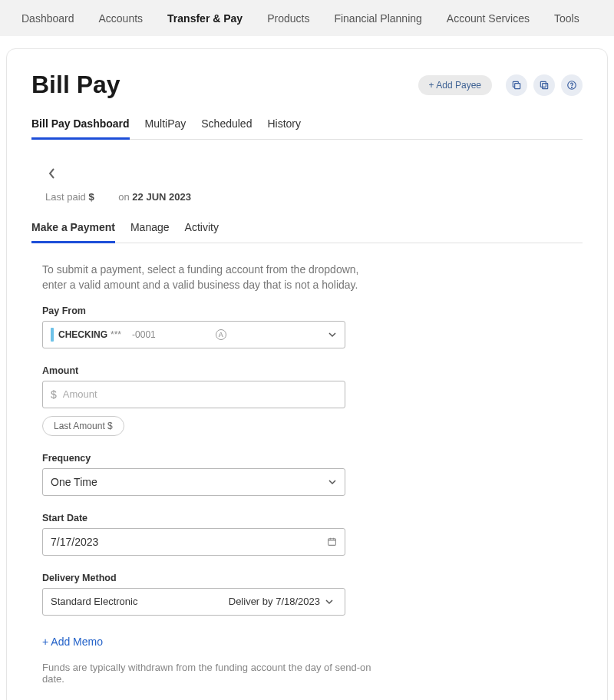  What do you see at coordinates (54, 395) in the screenshot?
I see `dollar-sign: $` at bounding box center [54, 395].